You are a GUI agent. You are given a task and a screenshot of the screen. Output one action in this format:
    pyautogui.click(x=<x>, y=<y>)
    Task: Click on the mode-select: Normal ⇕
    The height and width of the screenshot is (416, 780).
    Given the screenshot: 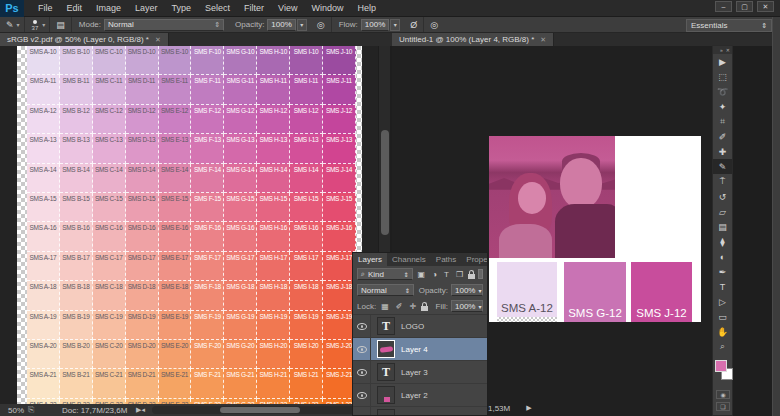 What is the action you would take?
    pyautogui.click(x=164, y=25)
    